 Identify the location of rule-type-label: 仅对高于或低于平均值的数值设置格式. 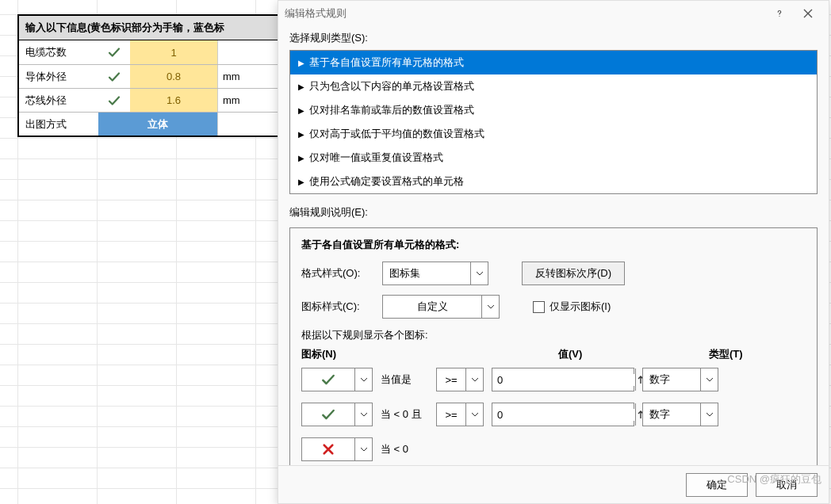
(396, 134).